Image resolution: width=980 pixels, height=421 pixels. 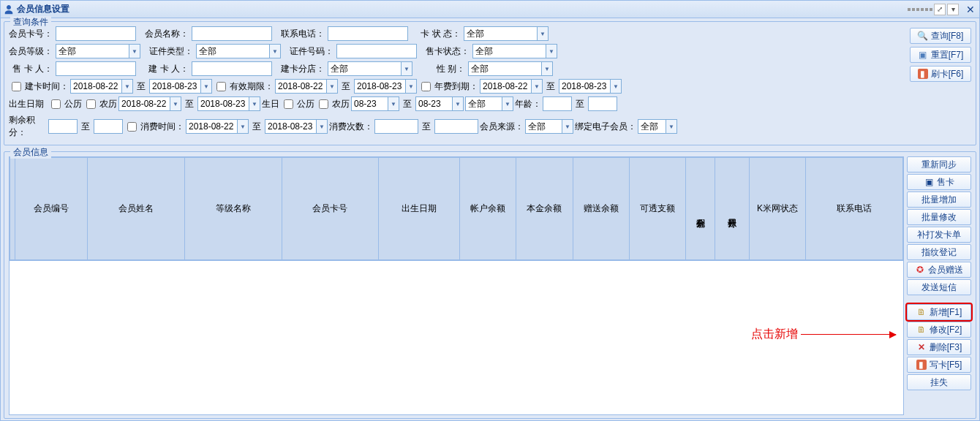 What do you see at coordinates (939, 217) in the screenshot?
I see `batch-mod-button: 批量修改` at bounding box center [939, 217].